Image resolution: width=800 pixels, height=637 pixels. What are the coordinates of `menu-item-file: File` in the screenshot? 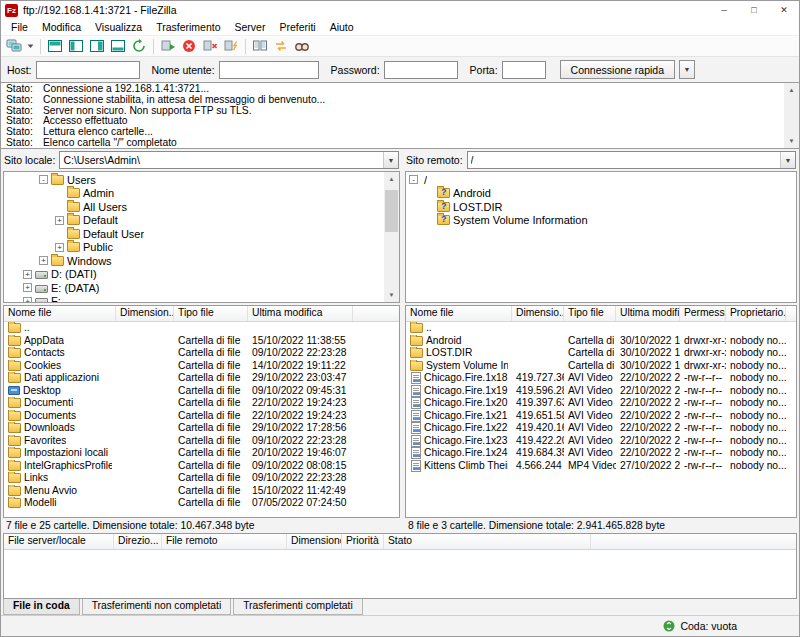 It's located at (20, 27).